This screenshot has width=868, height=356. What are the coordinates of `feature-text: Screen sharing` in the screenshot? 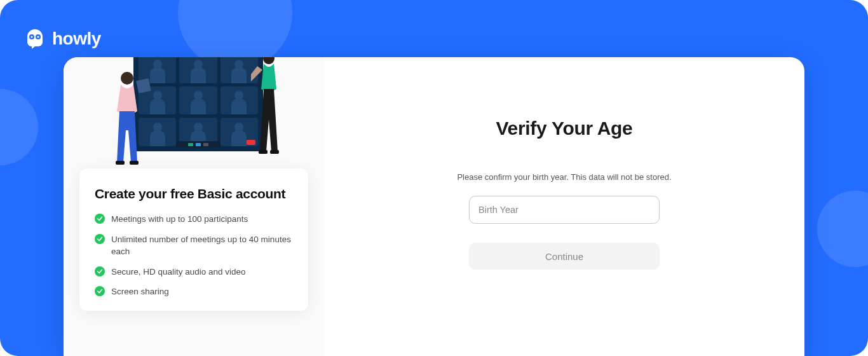 It's located at (140, 292).